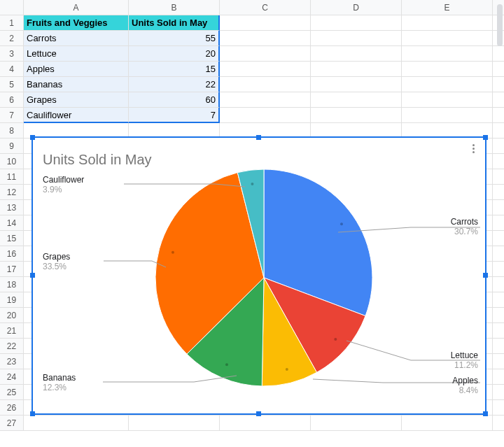 The height and width of the screenshot is (447, 504). What do you see at coordinates (12, 346) in the screenshot?
I see `row-header: 22` at bounding box center [12, 346].